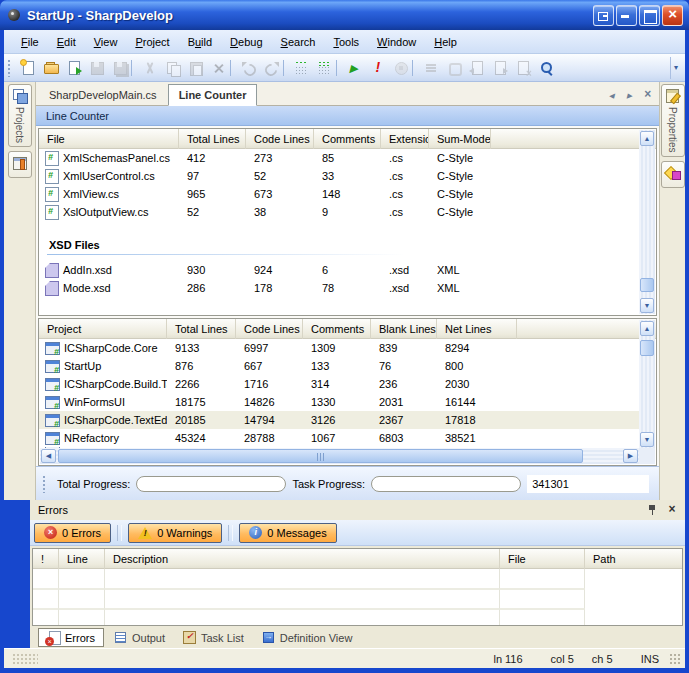 Image resolution: width=689 pixels, height=673 pixels. What do you see at coordinates (626, 16) in the screenshot?
I see `minimize-button` at bounding box center [626, 16].